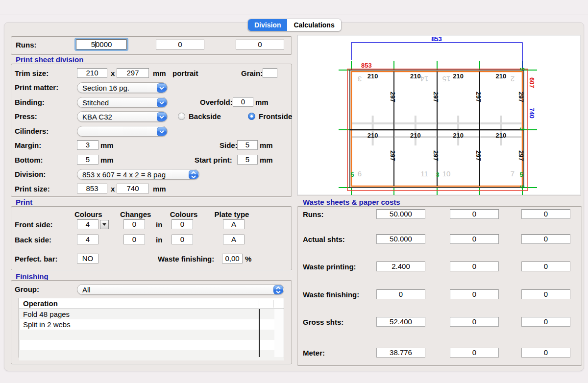  What do you see at coordinates (353, 175) in the screenshot?
I see `svg-text: 5` at bounding box center [353, 175].